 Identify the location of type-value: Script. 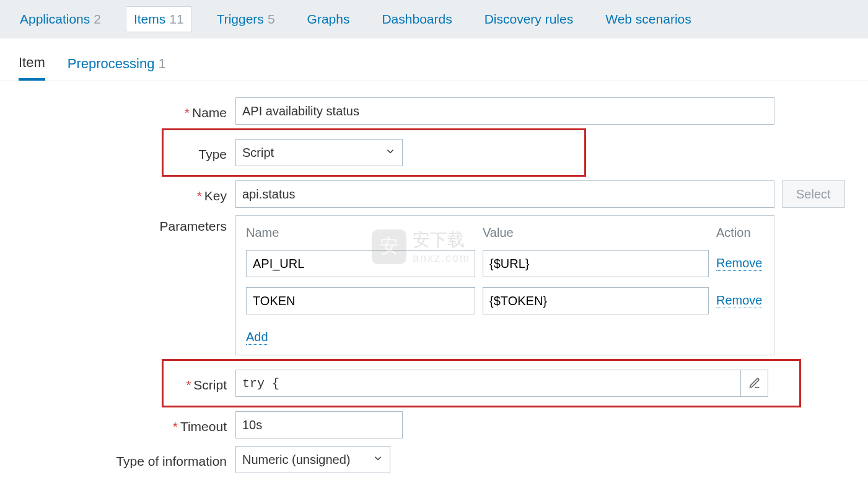
(258, 153).